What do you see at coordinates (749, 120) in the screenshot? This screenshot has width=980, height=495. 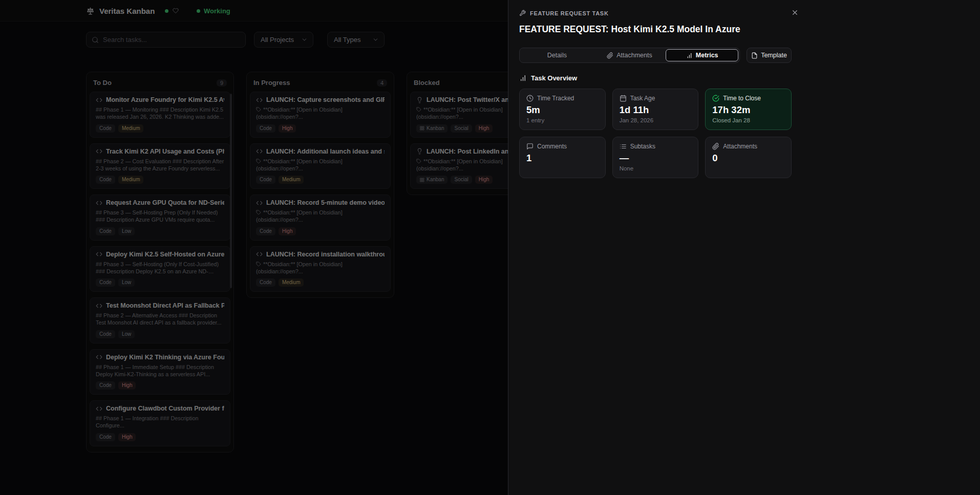 I see `metric-sub: Closed Jan 28` at bounding box center [749, 120].